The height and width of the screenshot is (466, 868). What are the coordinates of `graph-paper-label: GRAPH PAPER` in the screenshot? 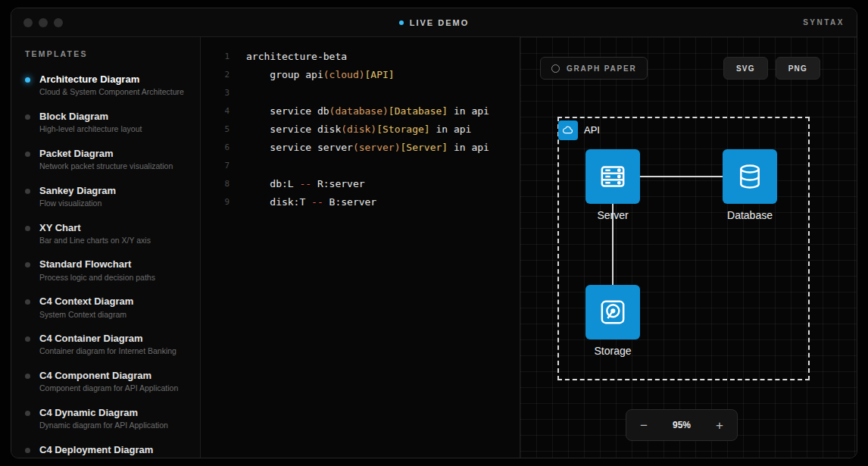 It's located at (601, 68).